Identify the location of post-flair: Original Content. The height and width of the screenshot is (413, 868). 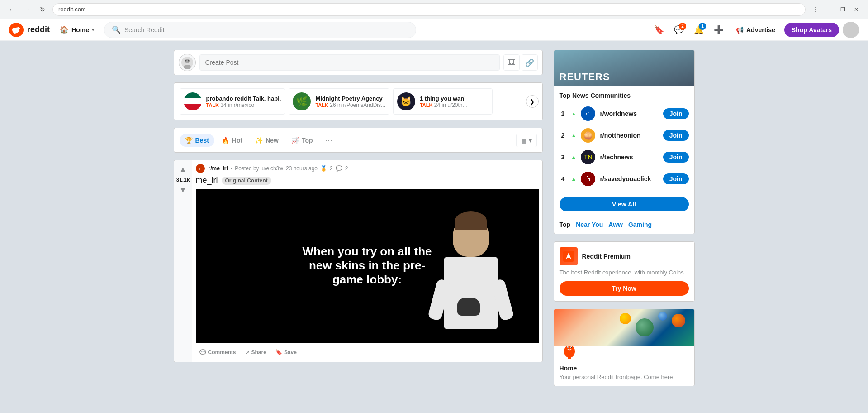
(247, 181).